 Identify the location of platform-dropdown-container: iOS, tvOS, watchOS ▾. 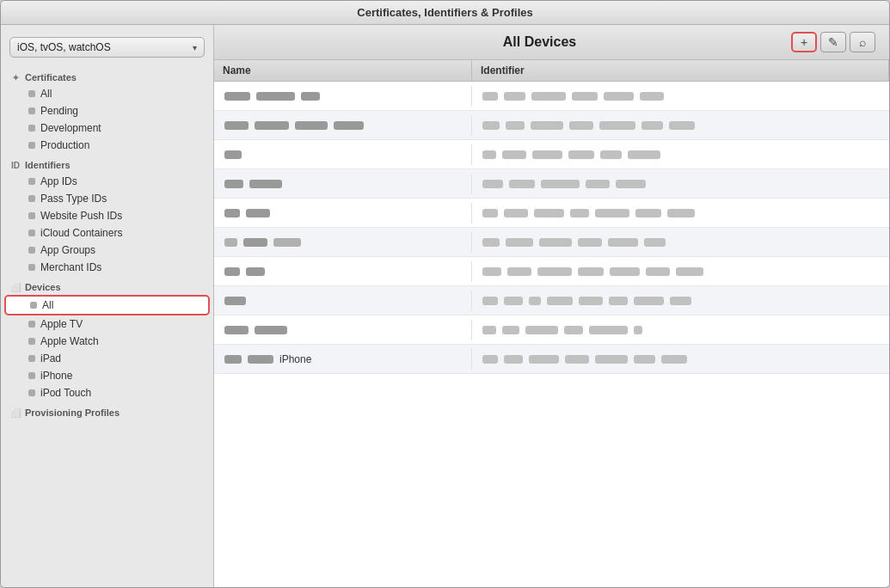
(107, 49).